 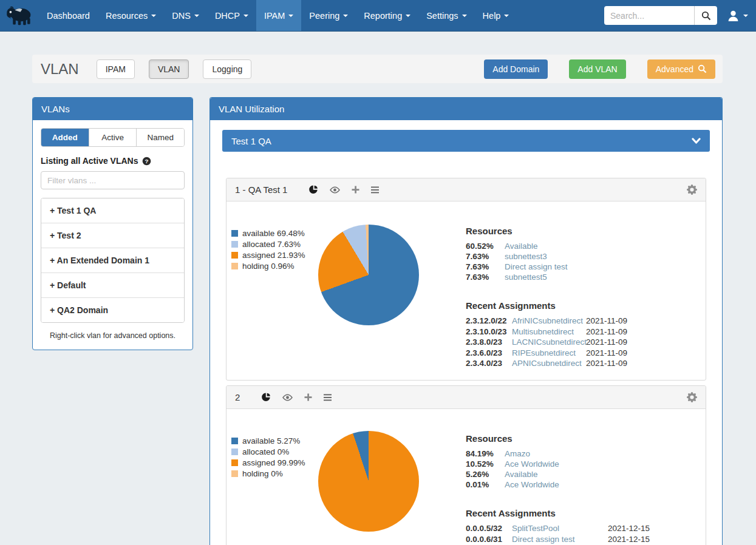 I want to click on resource-row: 84.19%Amazo, so click(x=557, y=454).